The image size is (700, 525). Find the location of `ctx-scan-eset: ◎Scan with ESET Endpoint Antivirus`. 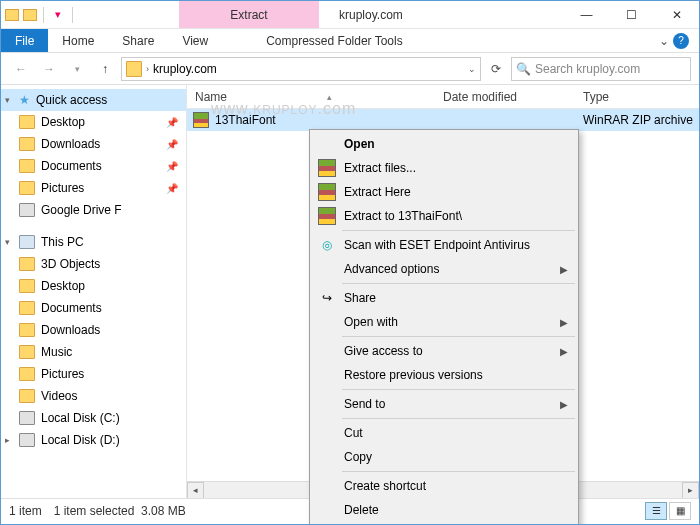

ctx-scan-eset: ◎Scan with ESET Endpoint Antivirus is located at coordinates (444, 245).